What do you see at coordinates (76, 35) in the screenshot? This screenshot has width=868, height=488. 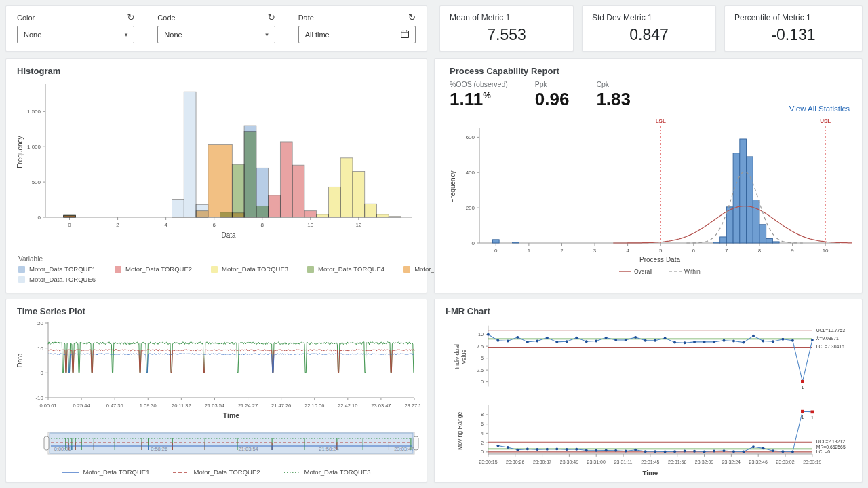 I see `color-dropdown: None ▾` at bounding box center [76, 35].